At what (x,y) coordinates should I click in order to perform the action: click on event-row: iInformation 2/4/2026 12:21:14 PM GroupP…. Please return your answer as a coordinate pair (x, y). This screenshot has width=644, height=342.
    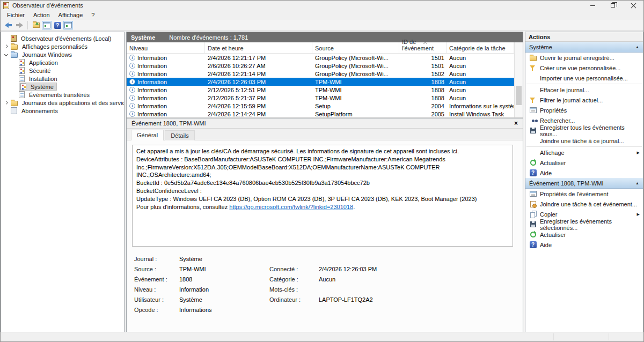
    Looking at the image, I should click on (320, 74).